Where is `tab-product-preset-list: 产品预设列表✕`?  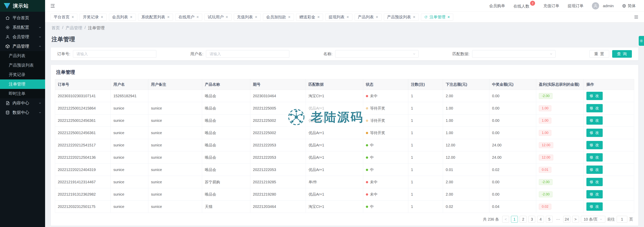 tab-product-preset-list: 产品预设列表✕ is located at coordinates (401, 17).